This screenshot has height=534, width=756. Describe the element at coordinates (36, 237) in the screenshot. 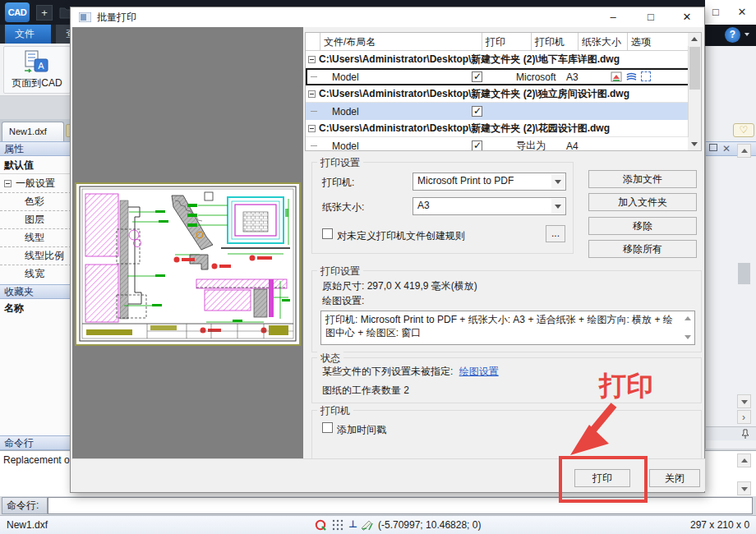

I see `tree-item-linetype: 线型` at that location.